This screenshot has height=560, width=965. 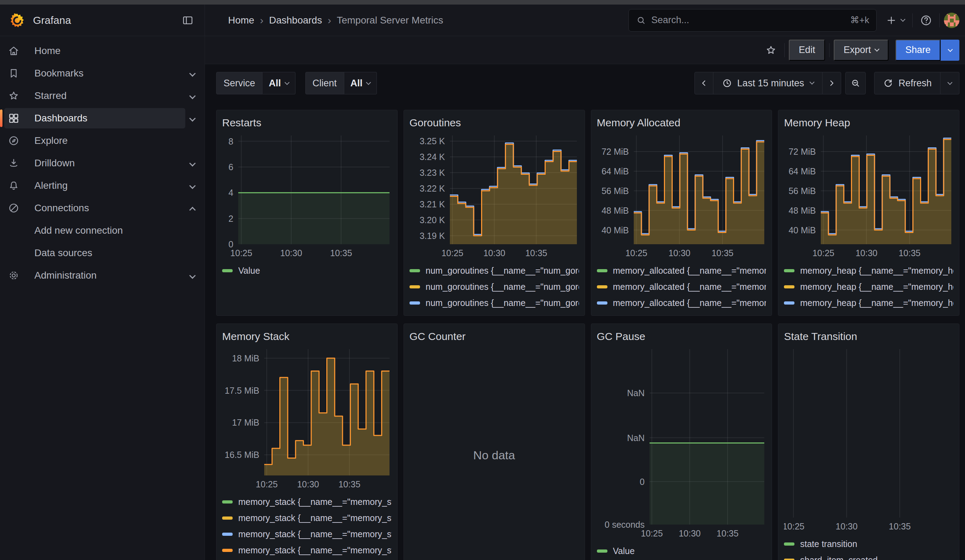 I want to click on favorite-star-icon, so click(x=771, y=50).